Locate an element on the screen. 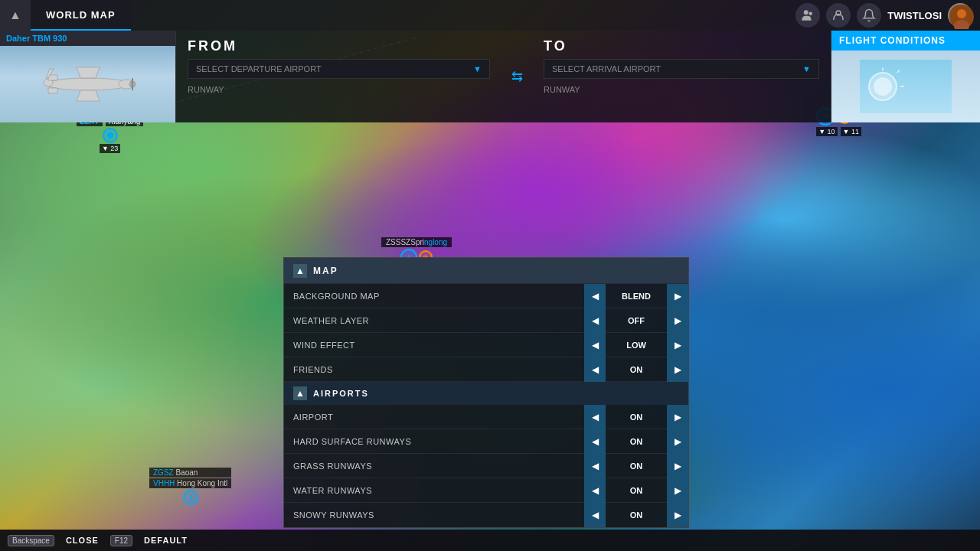 This screenshot has height=551, width=980. weather-layer-row: WEATHER LAYER ◀ OFF ▶ is located at coordinates (486, 321).